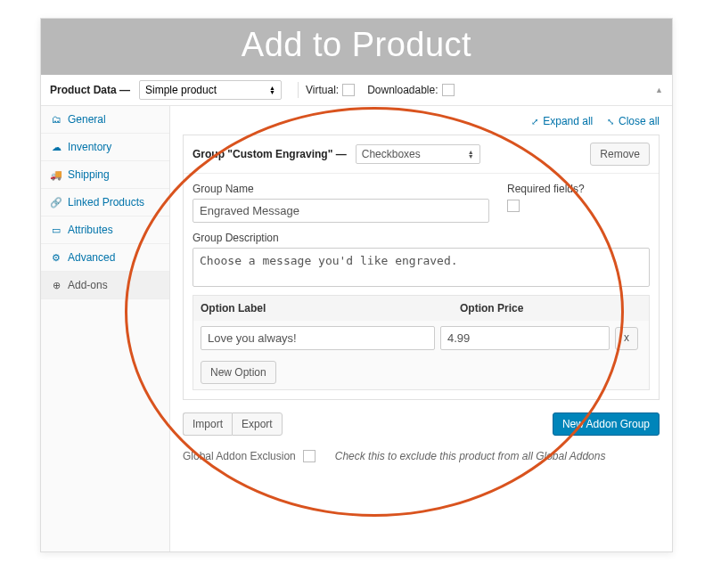 The height and width of the screenshot is (588, 713). What do you see at coordinates (91, 230) in the screenshot?
I see `sidebar-item-label: Attributes` at bounding box center [91, 230].